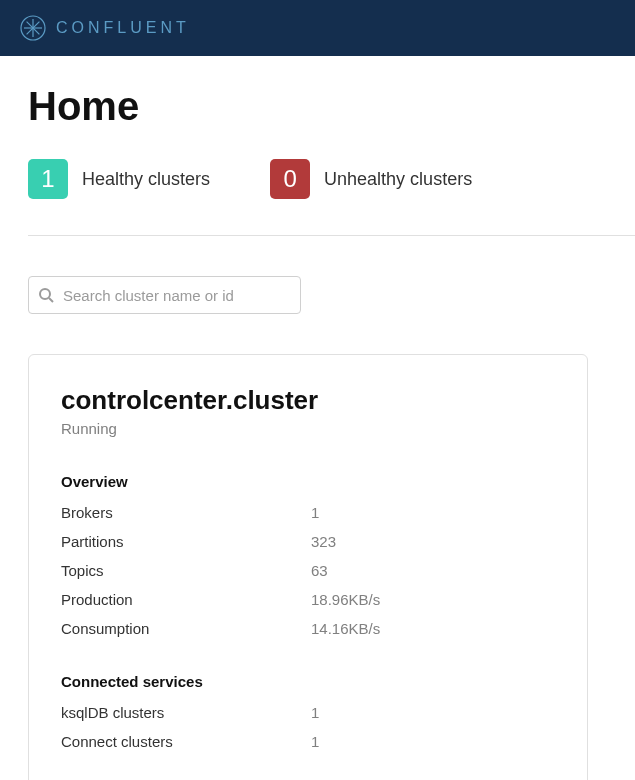 The height and width of the screenshot is (780, 635). What do you see at coordinates (346, 600) in the screenshot?
I see `production-value: 18.96KB/s` at bounding box center [346, 600].